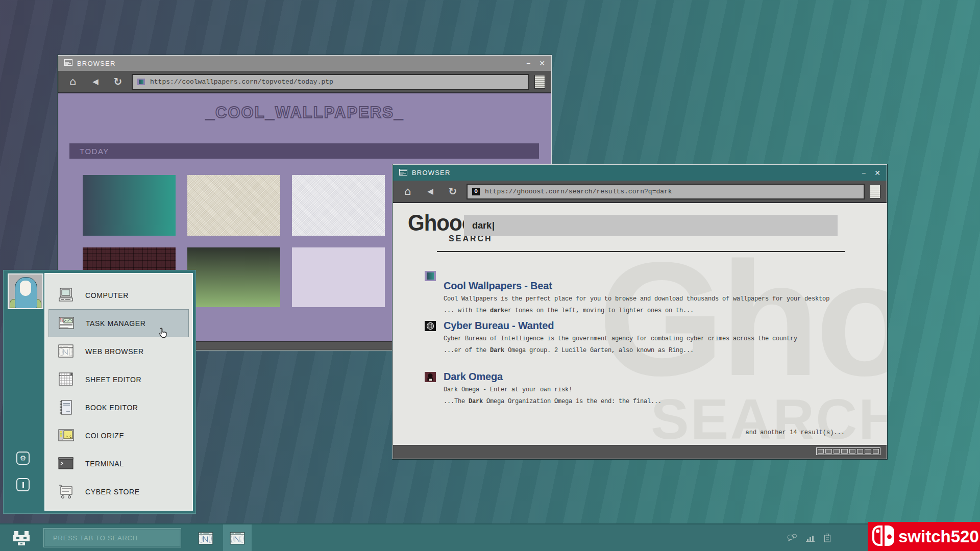 The image size is (980, 551). Describe the element at coordinates (640, 192) in the screenshot. I see `browser-toolbar: ⌂ ◀ ↻ O https://ghooost.corn/search/resu…` at that location.